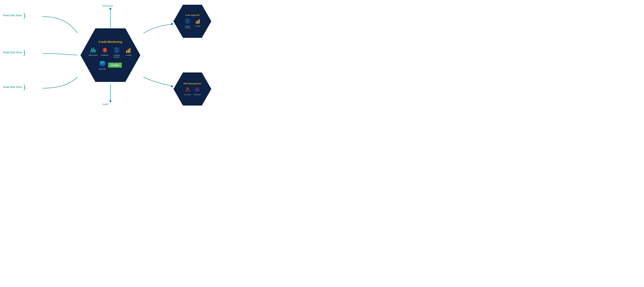 The height and width of the screenshot is (287, 644). I want to click on ml-service-label: ML Service, so click(188, 95).